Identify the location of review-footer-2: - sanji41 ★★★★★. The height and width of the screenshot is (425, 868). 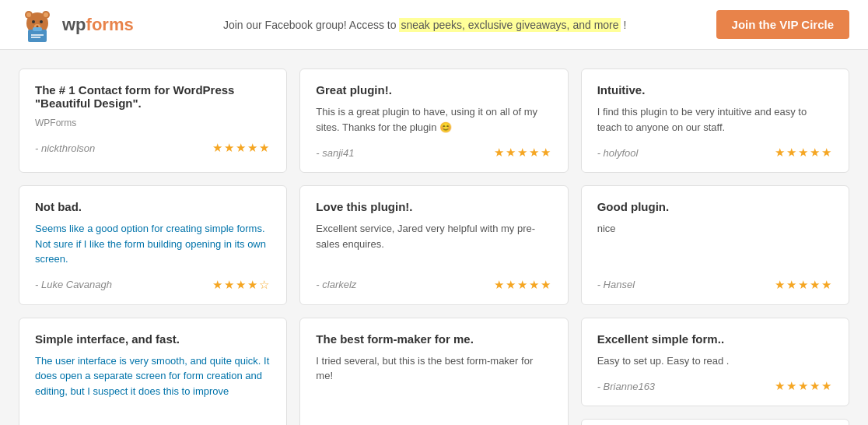
(434, 153).